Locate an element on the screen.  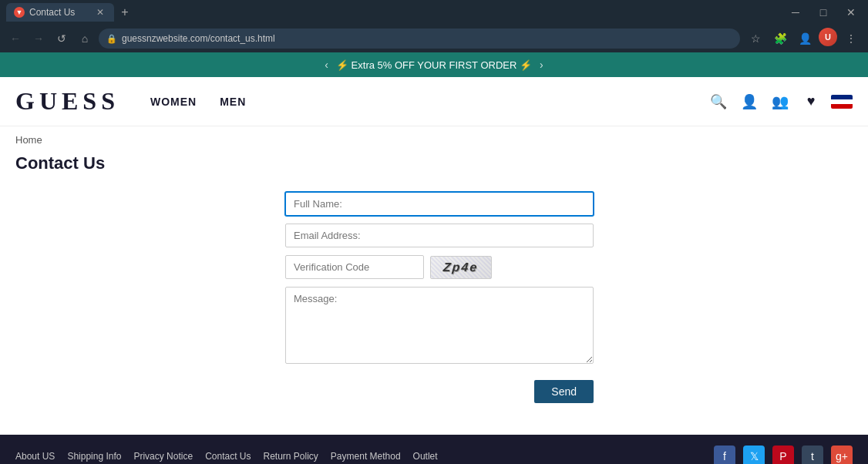
browser-tab: ▼ Contact Us ✕ is located at coordinates (60, 12).